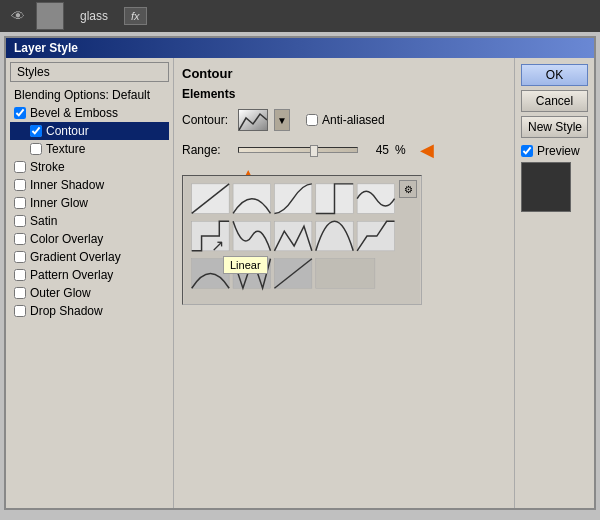 This screenshot has width=600, height=520. What do you see at coordinates (90, 203) in the screenshot?
I see `list-item-inner-glow: Inner Glow` at bounding box center [90, 203].